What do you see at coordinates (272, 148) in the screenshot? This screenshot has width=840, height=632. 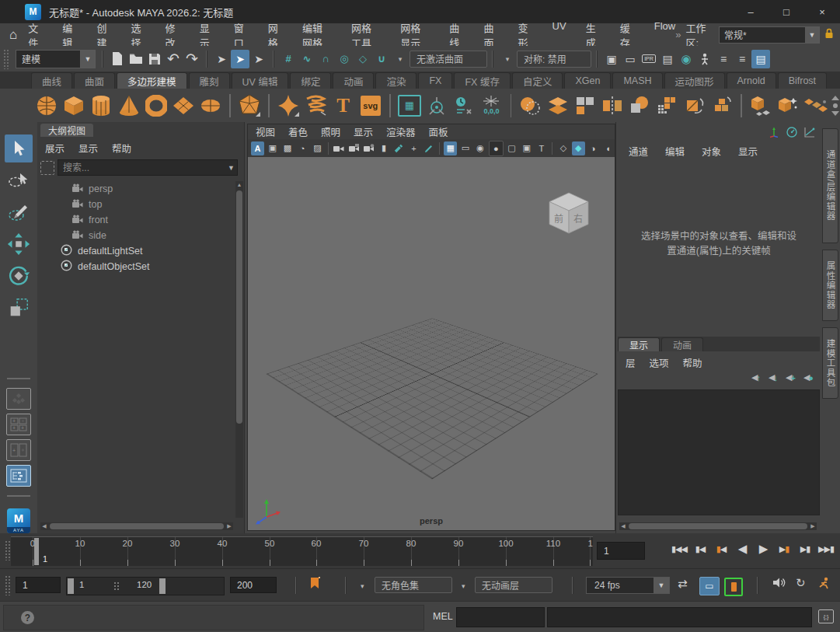 I see `marquee-select-icon: ▣` at bounding box center [272, 148].